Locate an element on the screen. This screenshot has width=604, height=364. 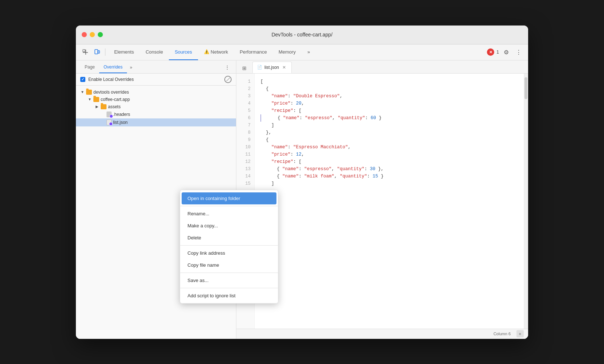
line-num-9: 9 is located at coordinates (245, 140).